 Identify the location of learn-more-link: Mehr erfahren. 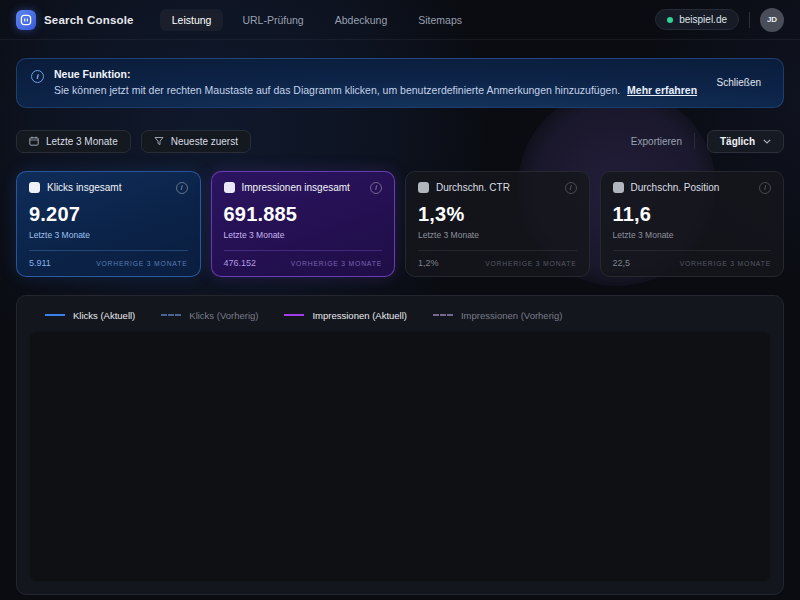
(662, 90).